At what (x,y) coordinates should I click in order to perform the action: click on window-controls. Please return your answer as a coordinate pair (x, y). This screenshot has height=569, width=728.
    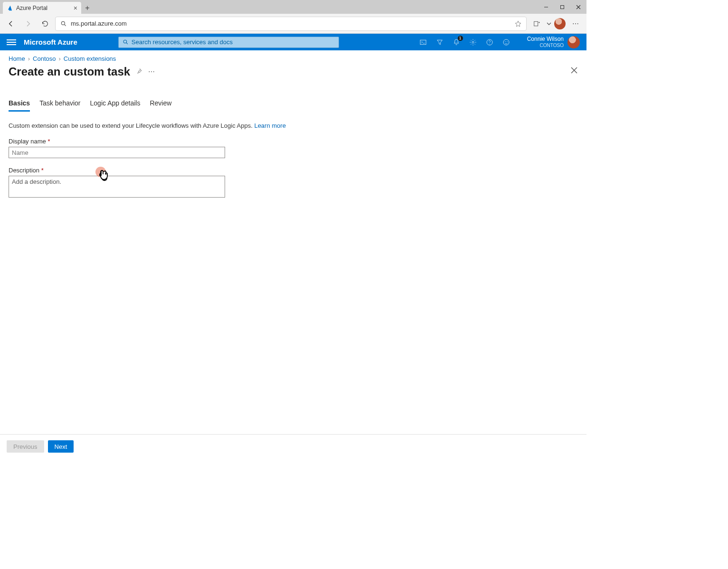
    Looking at the image, I should click on (562, 7).